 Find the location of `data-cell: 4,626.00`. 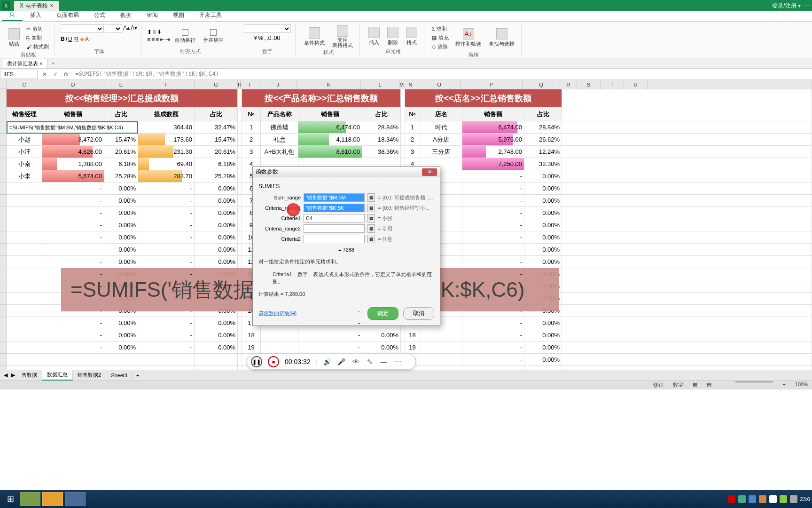

data-cell: 4,626.00 is located at coordinates (73, 152).